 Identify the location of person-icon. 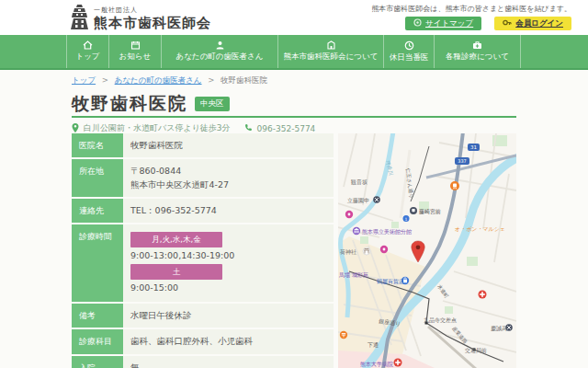
(220, 45).